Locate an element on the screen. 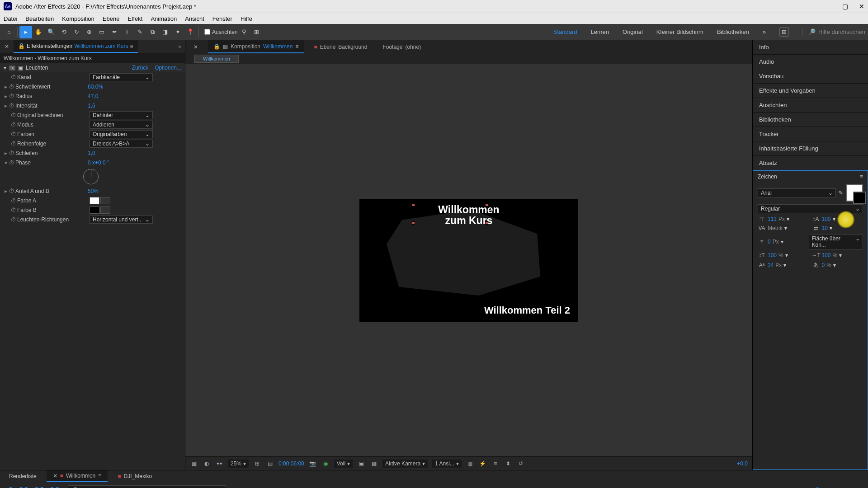 This screenshot has width=868, height=488. timeline-tab-dji: ■ DJI_Mexiko is located at coordinates (135, 476).